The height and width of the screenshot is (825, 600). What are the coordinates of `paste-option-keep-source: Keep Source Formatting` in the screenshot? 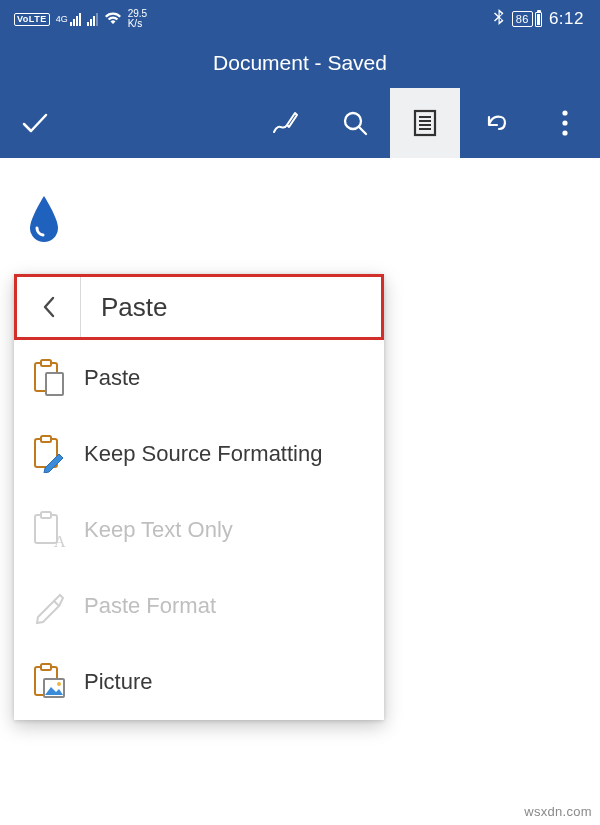 It's located at (199, 454).